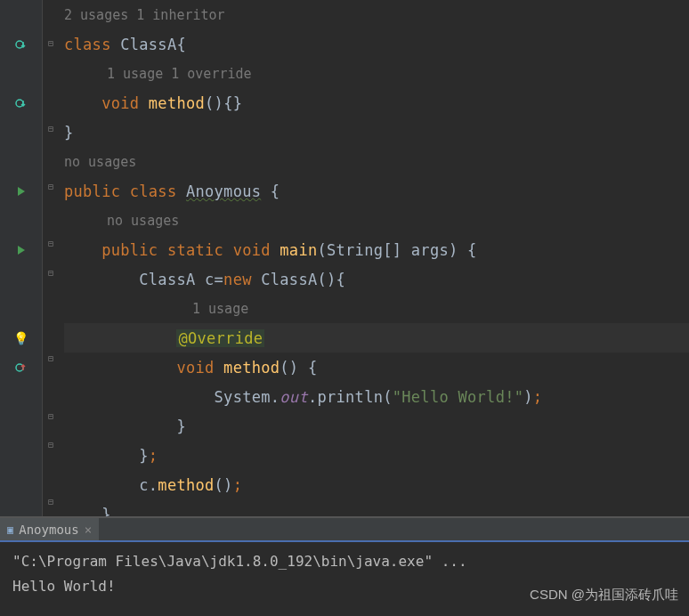  I want to click on usage-hint: 2 usages 1 inheritor, so click(144, 15).